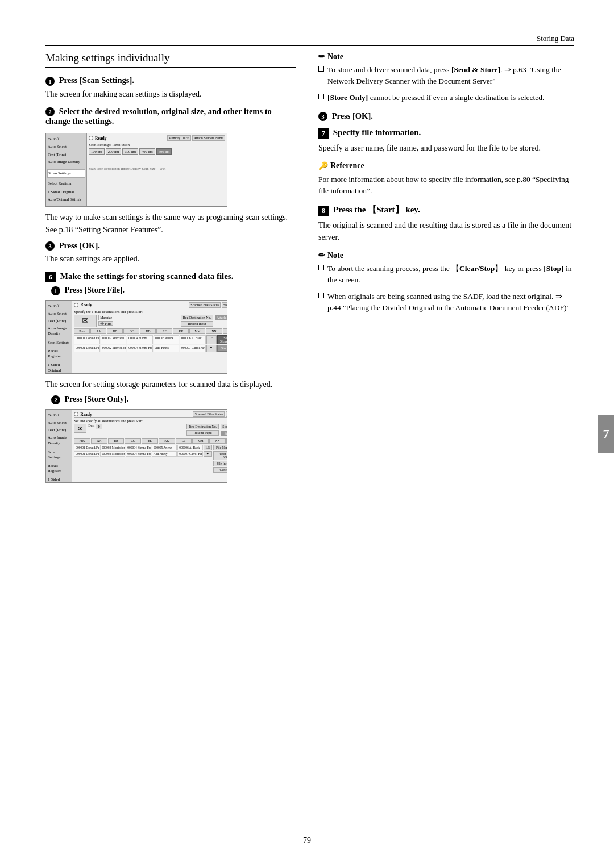  What do you see at coordinates (310, 40) in the screenshot?
I see `page-header: Storing Data` at bounding box center [310, 40].